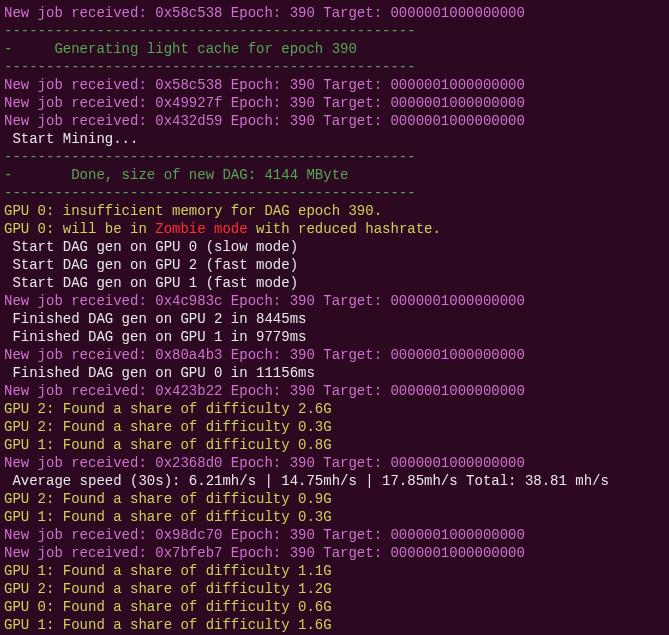 The image size is (669, 635). What do you see at coordinates (334, 319) in the screenshot?
I see `log-line: Finished DAG gen on GPU 2 in 8445ms` at bounding box center [334, 319].